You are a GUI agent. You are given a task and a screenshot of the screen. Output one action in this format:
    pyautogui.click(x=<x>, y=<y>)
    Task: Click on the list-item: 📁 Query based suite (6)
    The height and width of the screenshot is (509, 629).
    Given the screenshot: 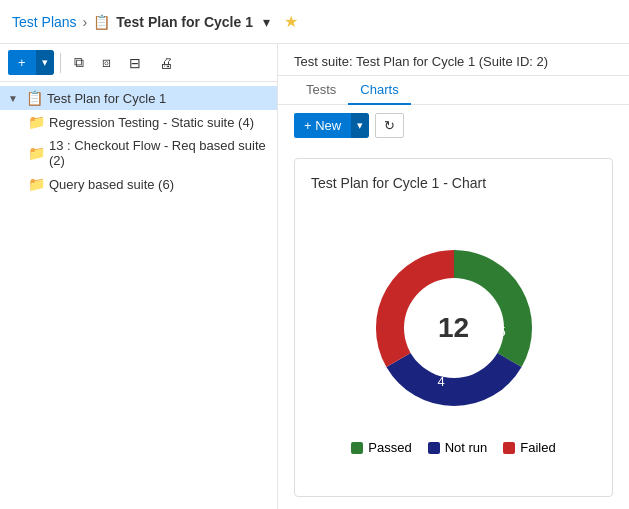 What is the action you would take?
    pyautogui.click(x=148, y=184)
    